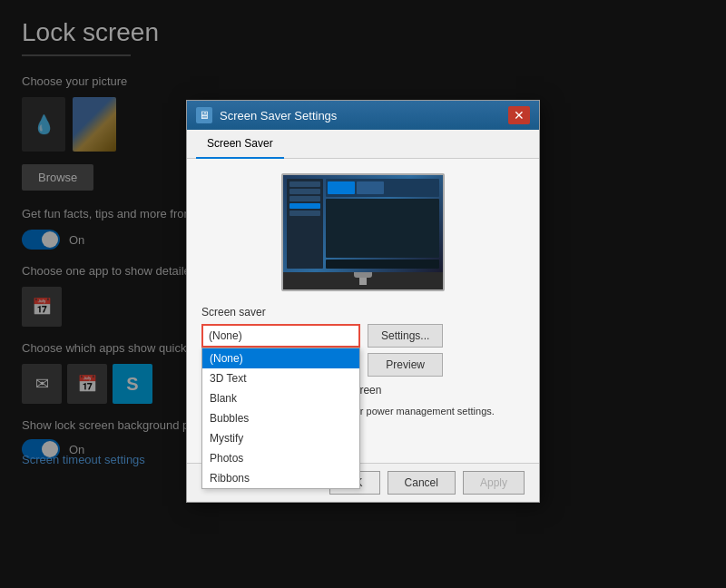 This screenshot has height=588, width=726. I want to click on screen-saver-preview, so click(363, 232).